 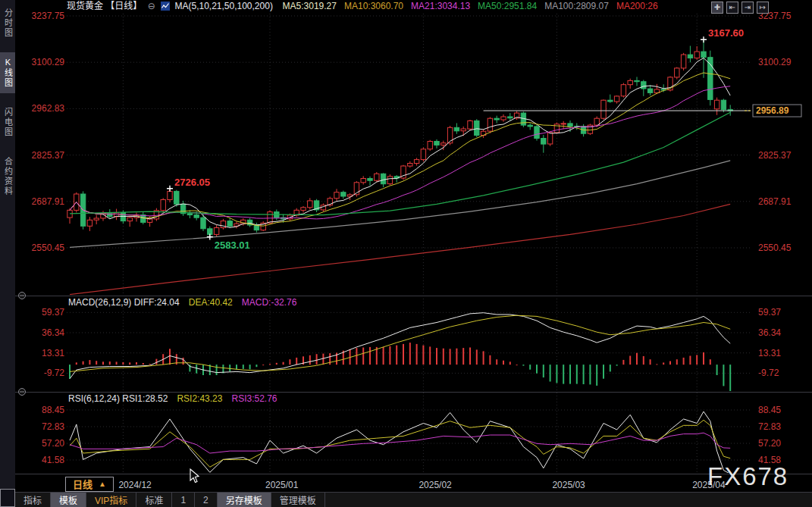 What do you see at coordinates (435, 485) in the screenshot?
I see `date-axis-label: 2025/02` at bounding box center [435, 485].